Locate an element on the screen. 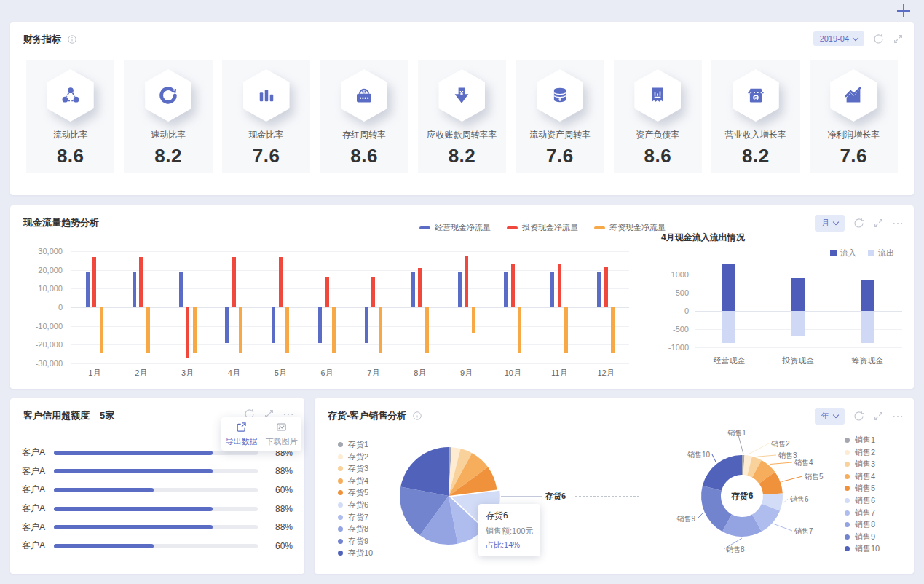  legend-item: 存货10 is located at coordinates (355, 553).